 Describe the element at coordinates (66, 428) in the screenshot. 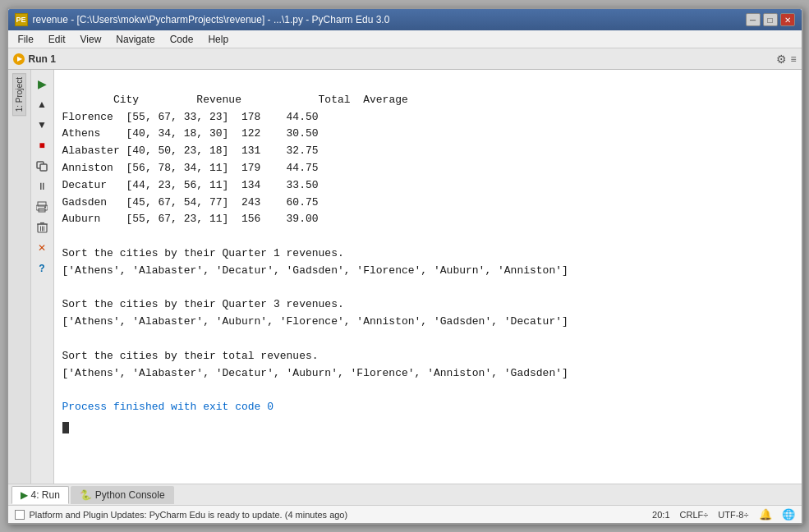

I see `text-cursor` at that location.